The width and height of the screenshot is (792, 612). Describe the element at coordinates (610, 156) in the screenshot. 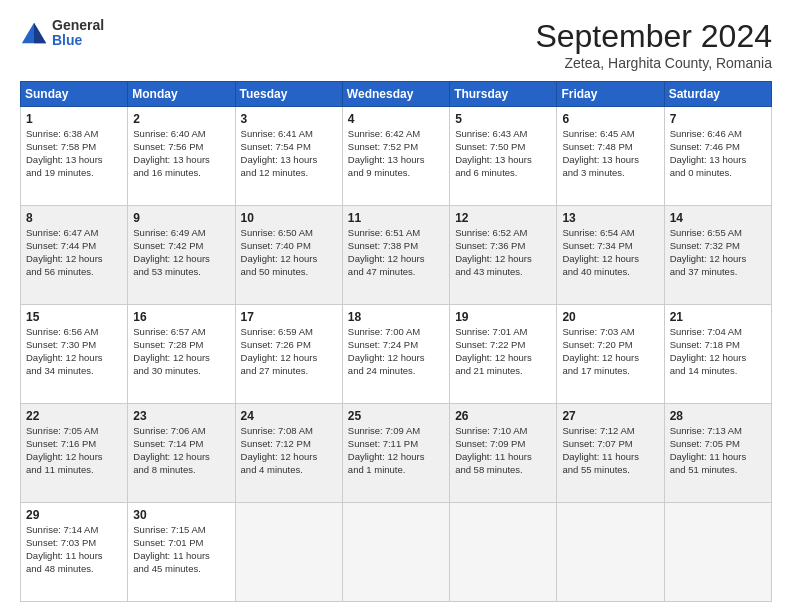

I see `table-row: 6Sunrise: 6:45 AMSunset: 7:48 PMDaylight…` at that location.